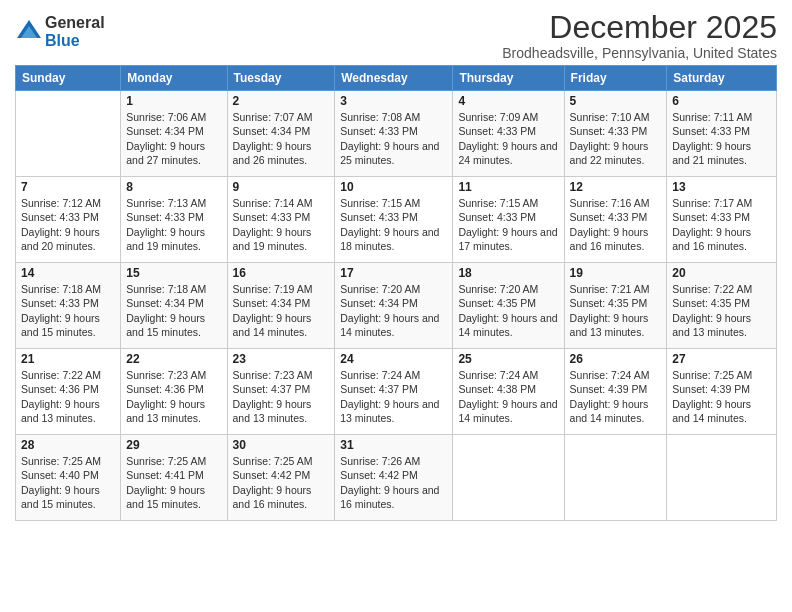  Describe the element at coordinates (281, 134) in the screenshot. I see `day-cell: 2Sunrise: 7:07 AMSunset: 4:34 PMDaylight…` at that location.